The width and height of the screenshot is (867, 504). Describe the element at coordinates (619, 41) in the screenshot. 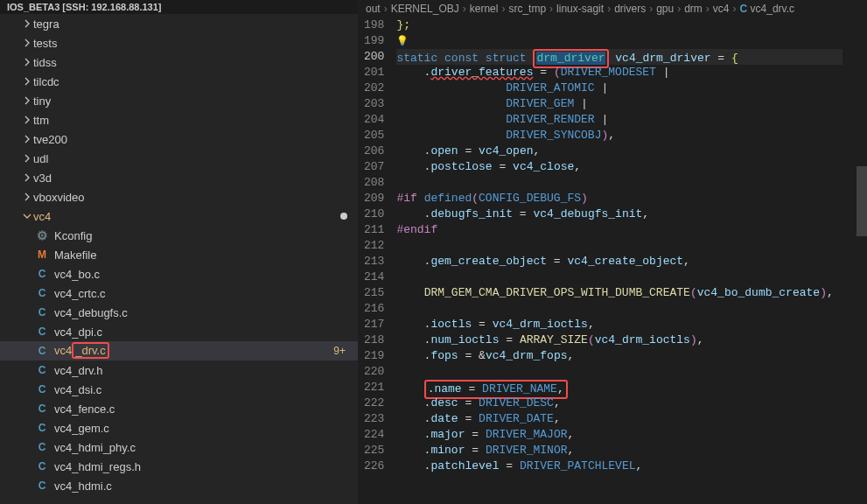

I see `code-line: 💡` at that location.